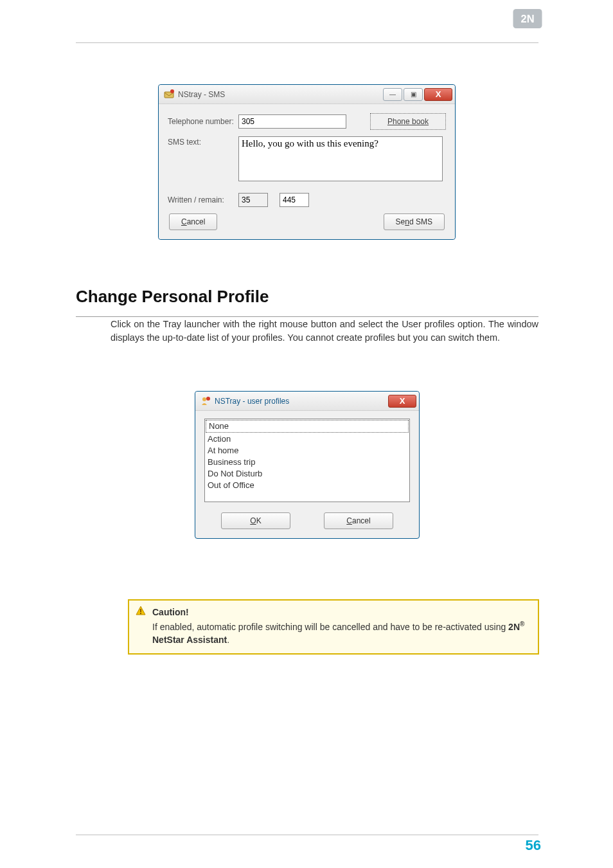 The width and height of the screenshot is (613, 868). What do you see at coordinates (307, 439) in the screenshot?
I see `list-item: Action` at bounding box center [307, 439].